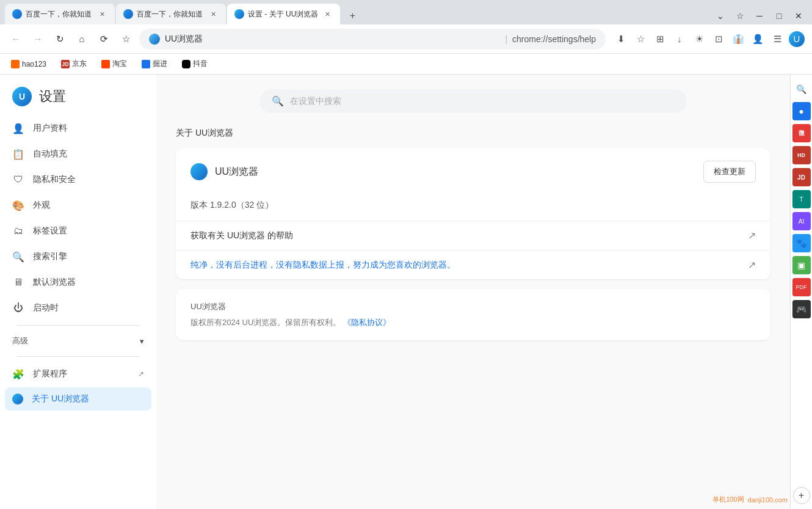  I want to click on sidebar-logo: U, so click(22, 97).